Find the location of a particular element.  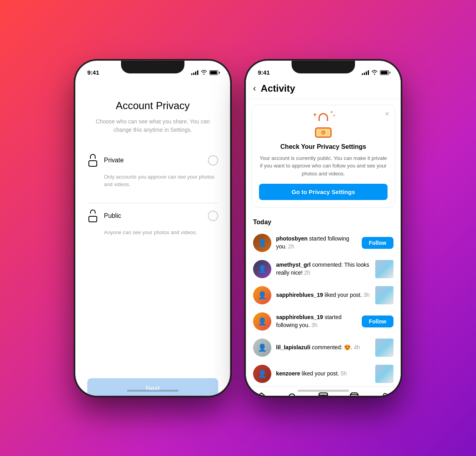

nav-home is located at coordinates (261, 394).